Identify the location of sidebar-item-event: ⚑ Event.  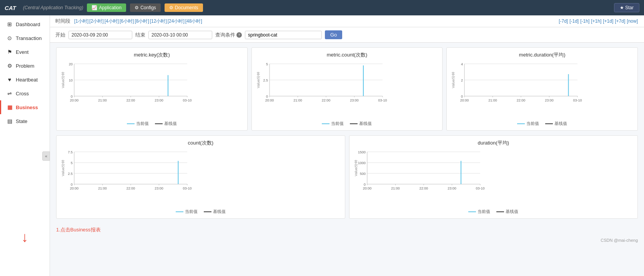
(25, 52).